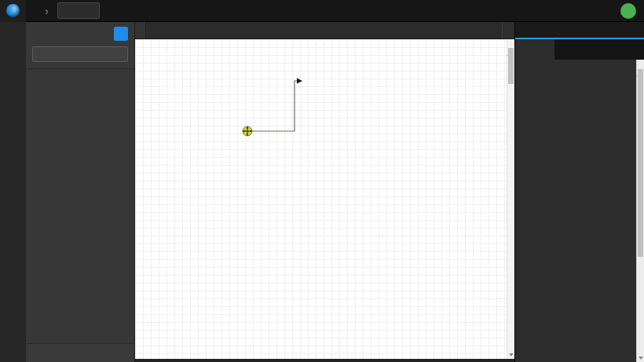 The height and width of the screenshot is (362, 644). What do you see at coordinates (141, 30) in the screenshot?
I see `collapse-sidebar-button` at bounding box center [141, 30].